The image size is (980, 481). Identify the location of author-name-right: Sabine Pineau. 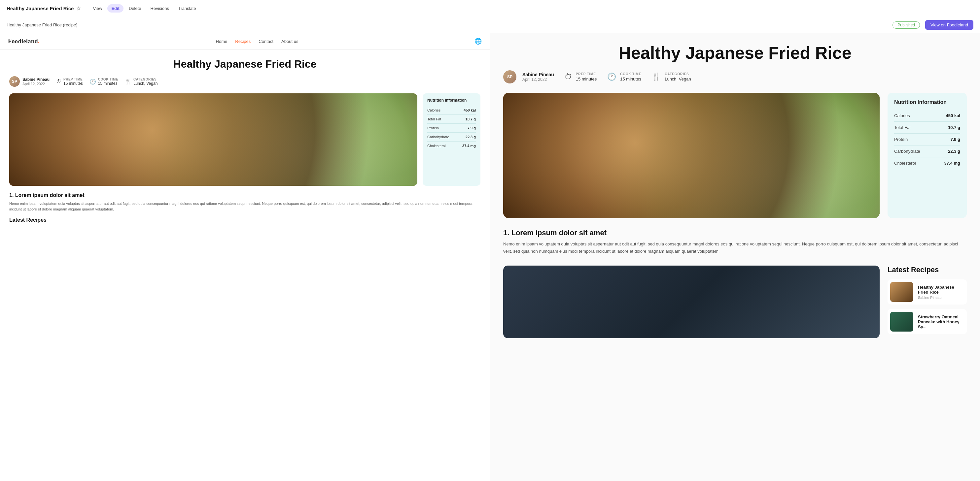
(538, 75).